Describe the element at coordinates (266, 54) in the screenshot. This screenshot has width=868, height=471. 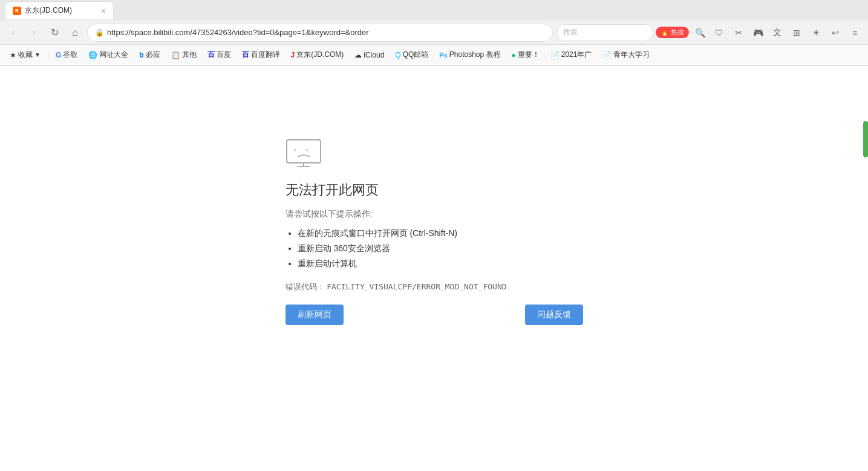
I see `bookmark-label: 百度翻译` at that location.